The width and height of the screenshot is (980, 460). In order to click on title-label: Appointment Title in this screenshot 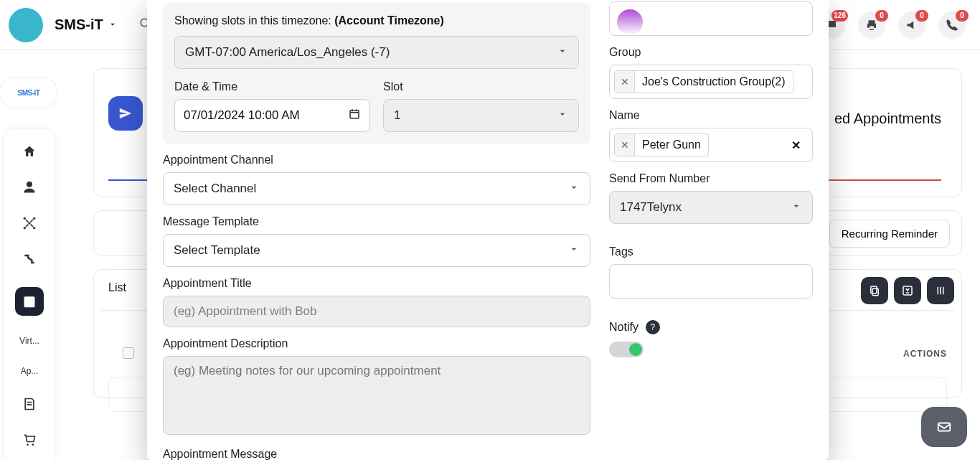, I will do `click(377, 283)`.